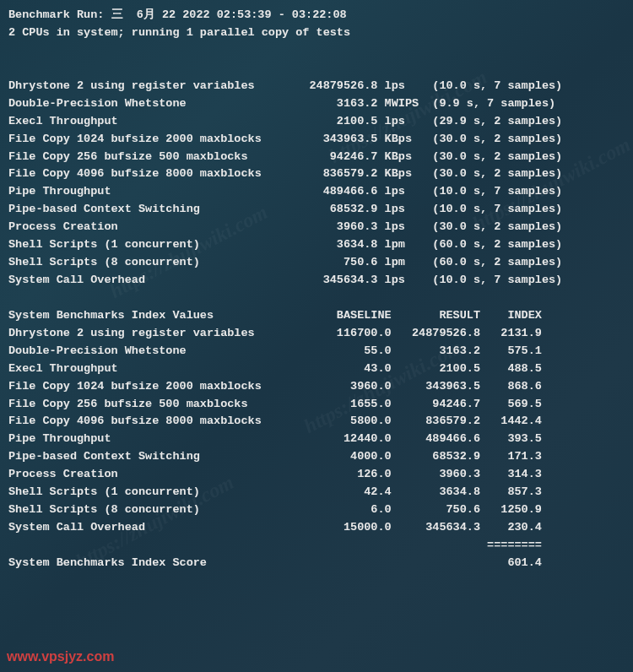 The height and width of the screenshot is (672, 633). I want to click on index-header-row: System Benchmarks Index Values BASELINE …, so click(316, 316).